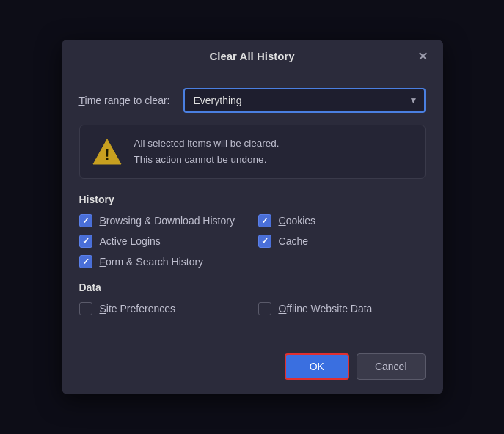  What do you see at coordinates (252, 298) in the screenshot?
I see `data-section: Data Site Preferences Offline Website Da…` at bounding box center [252, 298].